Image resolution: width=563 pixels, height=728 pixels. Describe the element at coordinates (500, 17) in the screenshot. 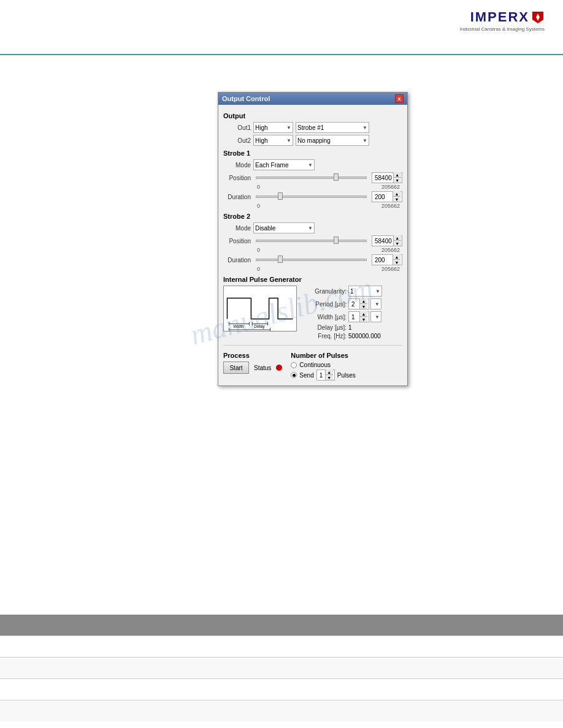

I see `logo-text: IMPERX` at that location.